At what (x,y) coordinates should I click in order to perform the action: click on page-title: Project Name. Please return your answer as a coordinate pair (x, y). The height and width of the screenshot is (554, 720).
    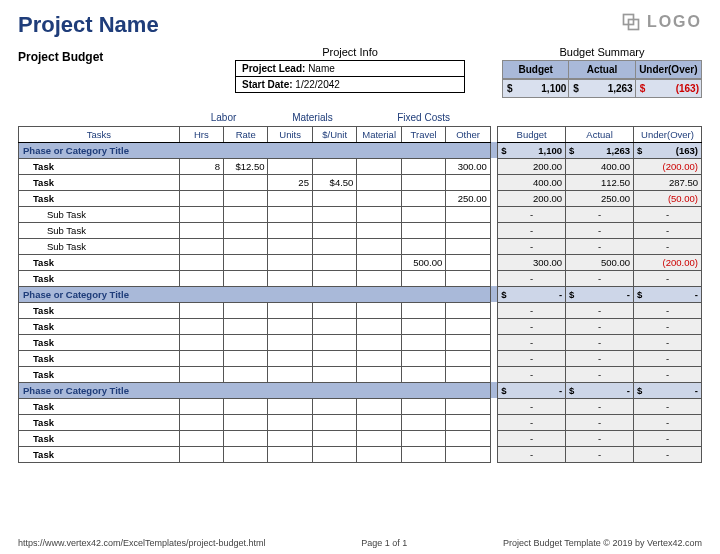
    Looking at the image, I should click on (88, 25).